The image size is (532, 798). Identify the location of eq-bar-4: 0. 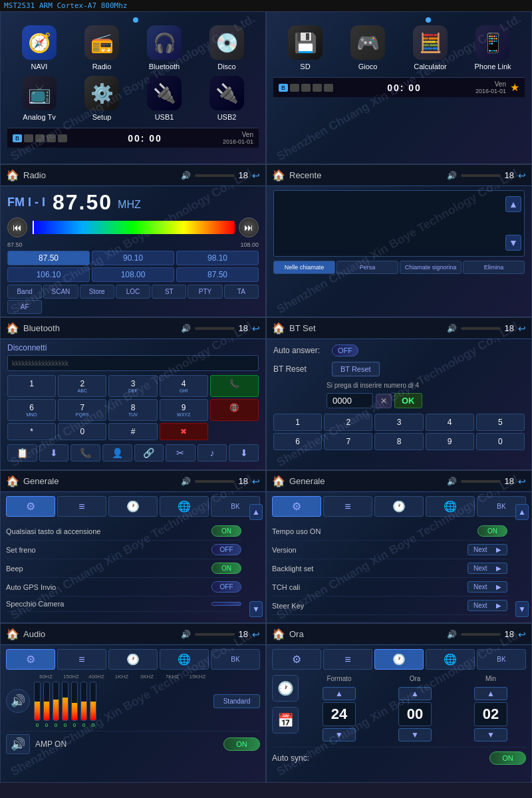
(74, 705).